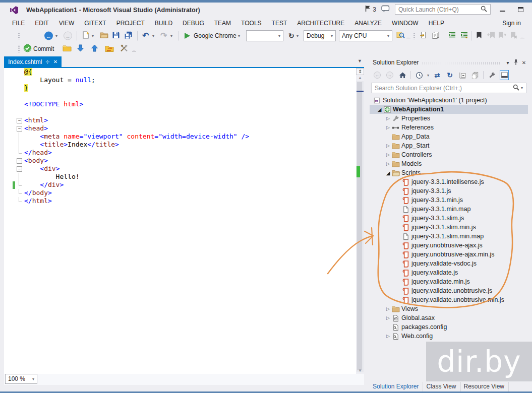 The width and height of the screenshot is (532, 393). I want to click on tree-item-jquery-unobtrusive-ajax-min-js: jquery.unobtrusive-ajax.min.js, so click(449, 254).